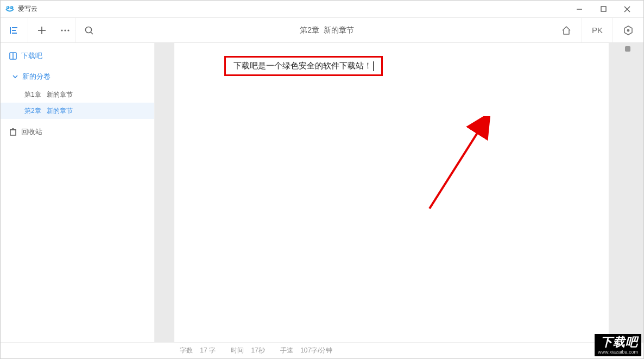  What do you see at coordinates (310, 30) in the screenshot?
I see `chapter-number: 第2章` at bounding box center [310, 30].